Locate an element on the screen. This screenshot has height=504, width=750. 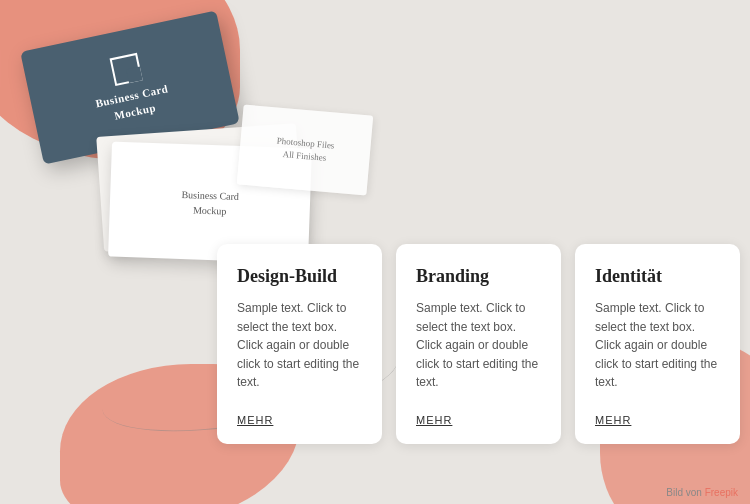
card-link-identitaet: MEHR is located at coordinates (658, 420).